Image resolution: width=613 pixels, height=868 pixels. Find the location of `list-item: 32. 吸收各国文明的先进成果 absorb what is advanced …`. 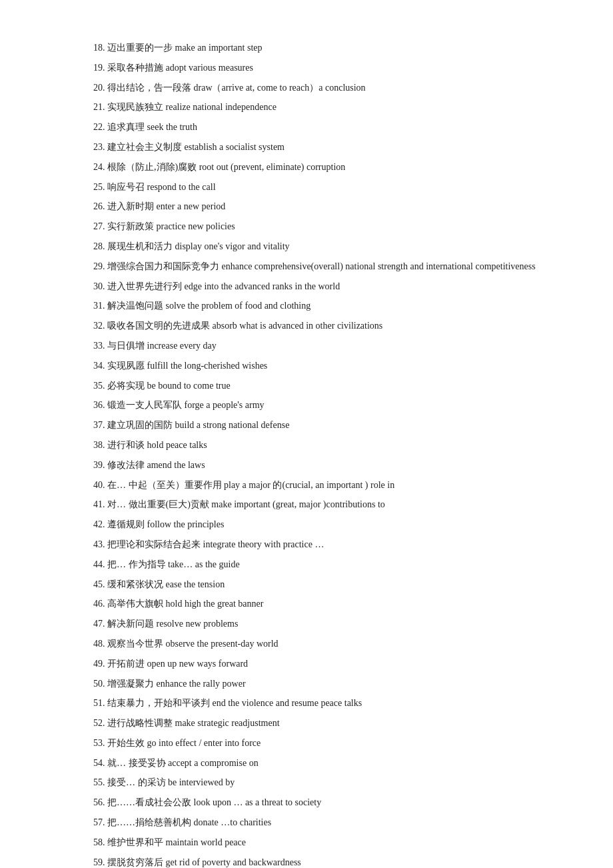

list-item: 32. 吸收各国文明的先进成果 absorb what is advanced … is located at coordinates (320, 326).